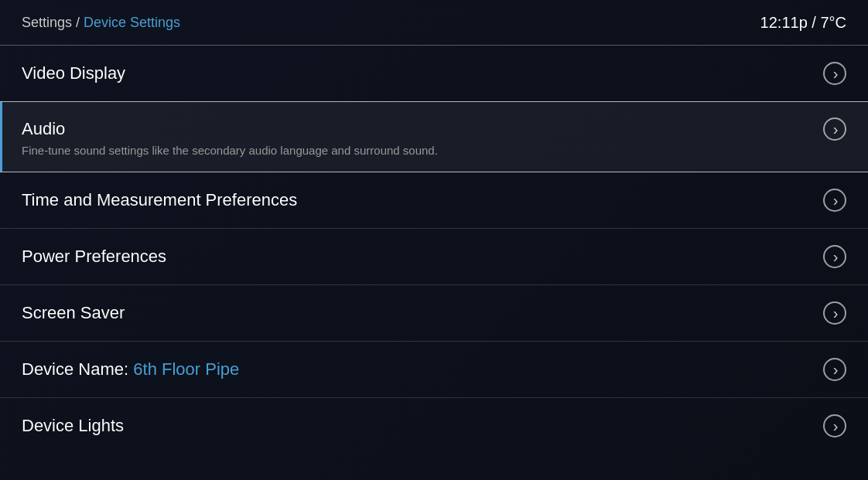 This screenshot has width=868, height=480. What do you see at coordinates (835, 313) in the screenshot?
I see `chevron-icon-screen-saver` at bounding box center [835, 313].